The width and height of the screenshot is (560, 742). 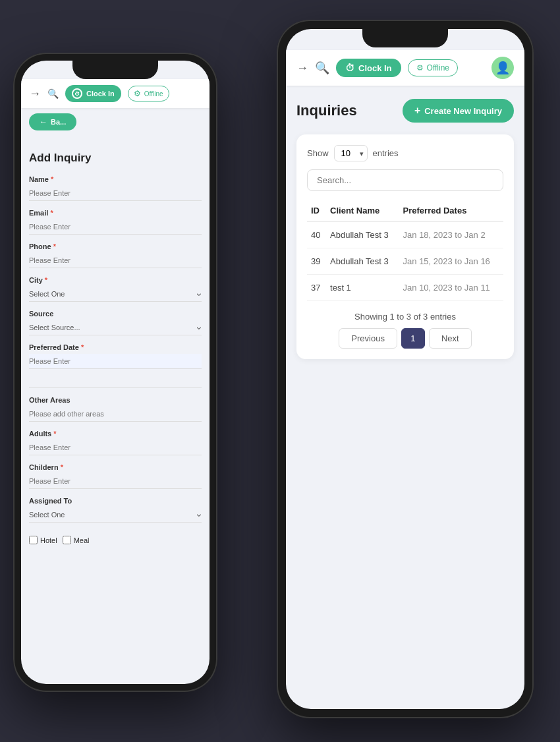 What do you see at coordinates (53, 122) in the screenshot?
I see `back-button: ← Ba...` at bounding box center [53, 122].